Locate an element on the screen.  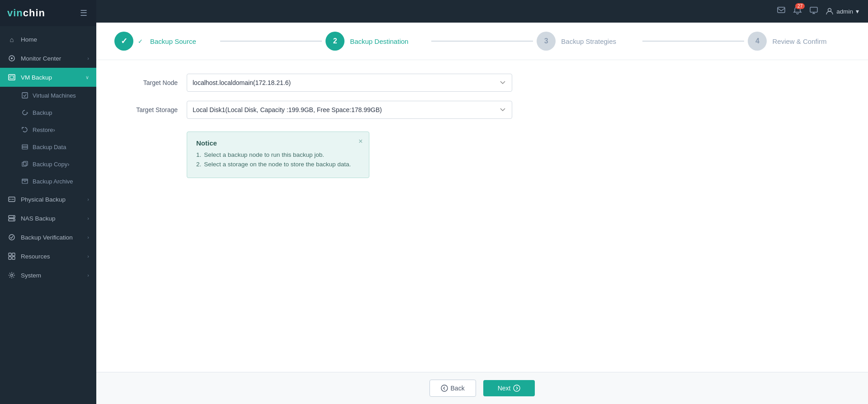
next-label: Next is located at coordinates (505, 388).